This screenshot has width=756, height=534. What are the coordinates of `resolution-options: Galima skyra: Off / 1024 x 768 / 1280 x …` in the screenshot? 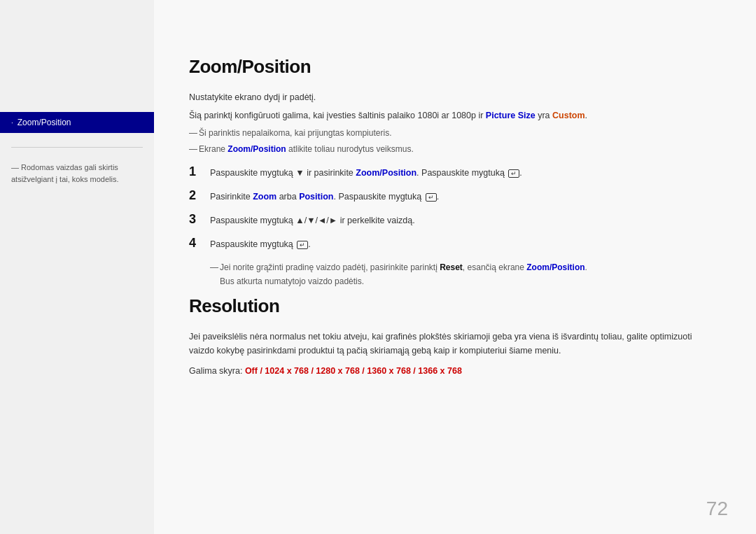 It's located at (451, 371).